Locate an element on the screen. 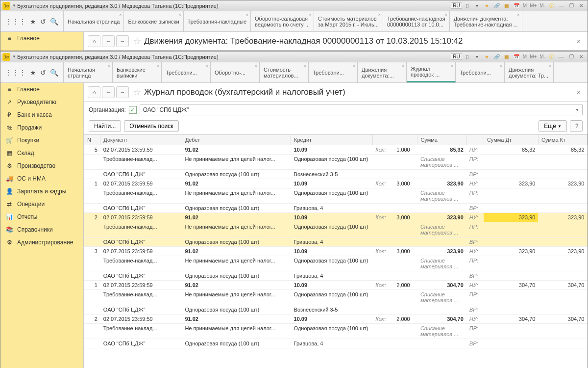 This screenshot has height=368, width=588. find-button: Найти... is located at coordinates (105, 126).